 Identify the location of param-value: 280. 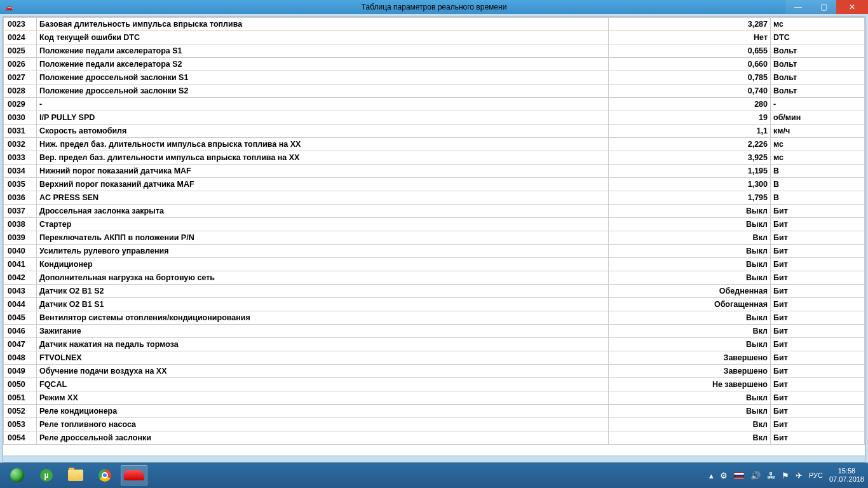
(690, 104).